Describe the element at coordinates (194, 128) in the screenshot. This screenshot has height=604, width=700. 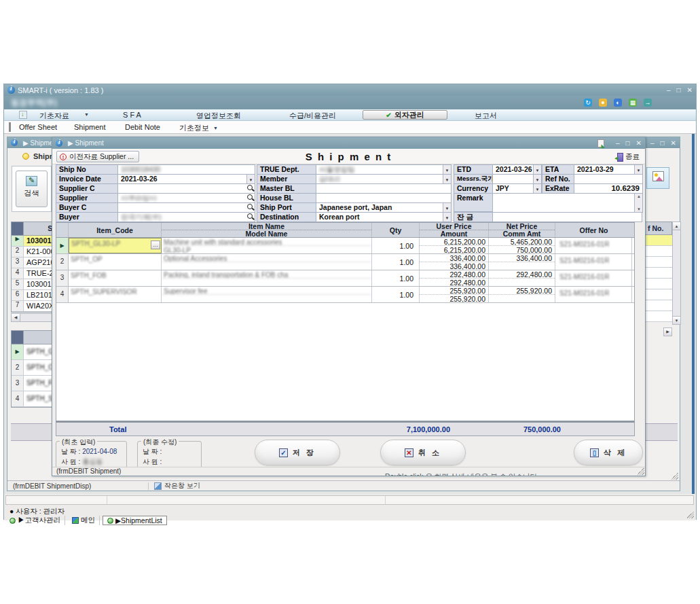
I see `tab-base-info: 기초정보` at that location.